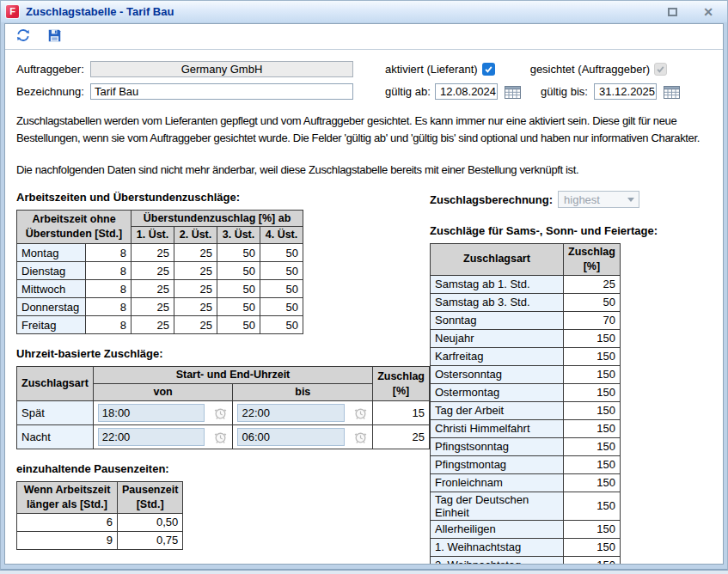 The image size is (728, 574). I want to click on gesichtet-checkbox, so click(660, 69).